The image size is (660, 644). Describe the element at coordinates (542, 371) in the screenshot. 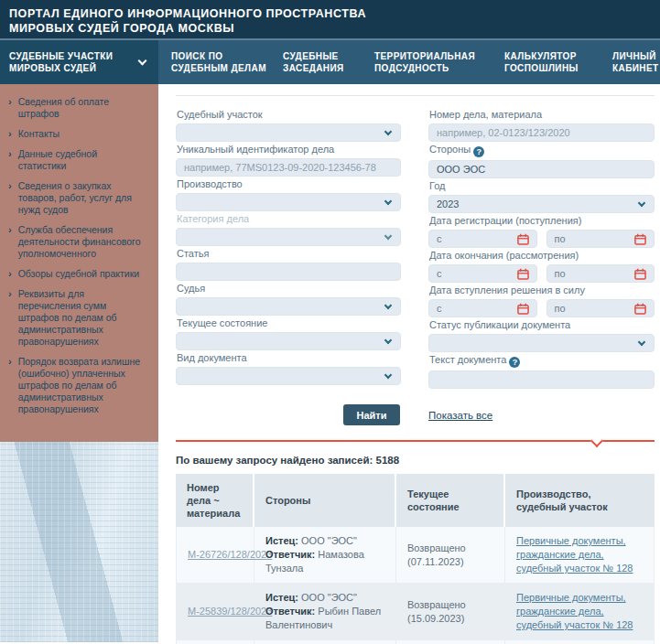

I see `field-doc-text: Текст документа ?` at that location.